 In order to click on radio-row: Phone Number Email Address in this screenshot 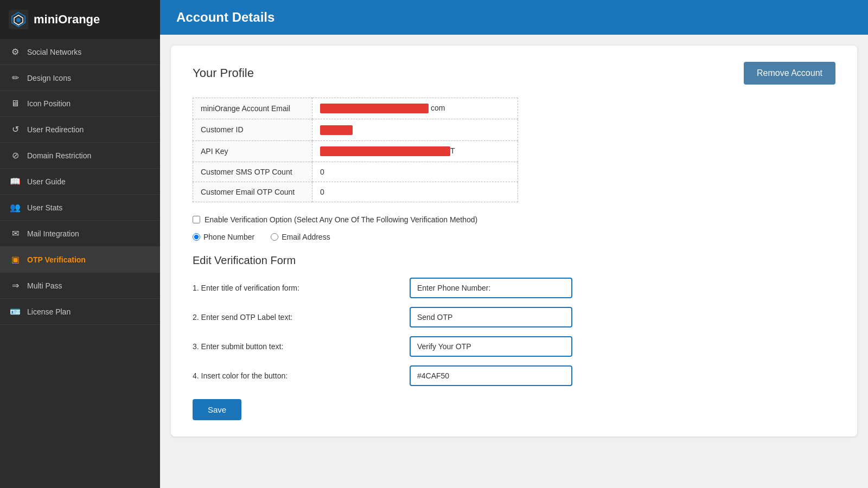, I will do `click(514, 237)`.